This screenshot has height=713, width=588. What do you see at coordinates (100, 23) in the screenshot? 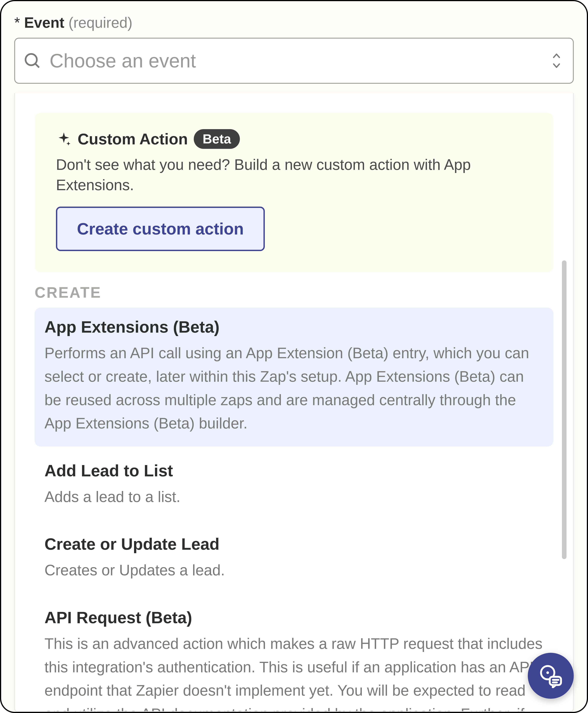
I see `field-required-hint: (required)` at bounding box center [100, 23].